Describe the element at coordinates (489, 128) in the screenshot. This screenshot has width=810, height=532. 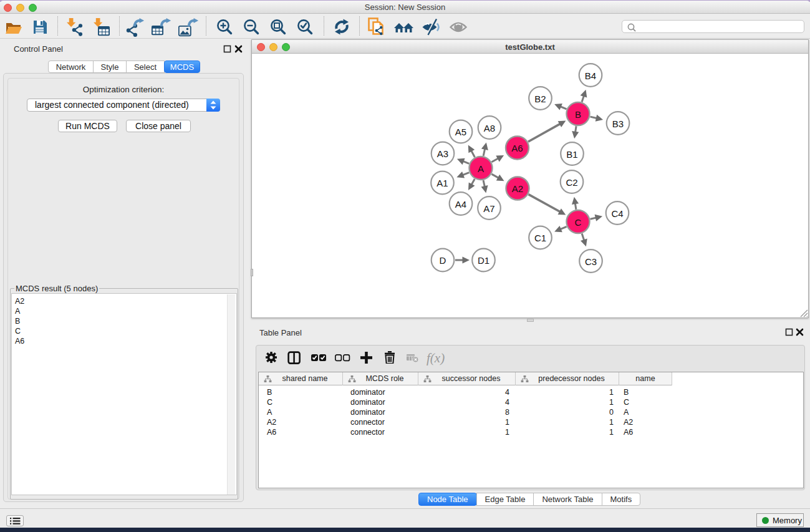
I see `svg-text: A8` at that location.